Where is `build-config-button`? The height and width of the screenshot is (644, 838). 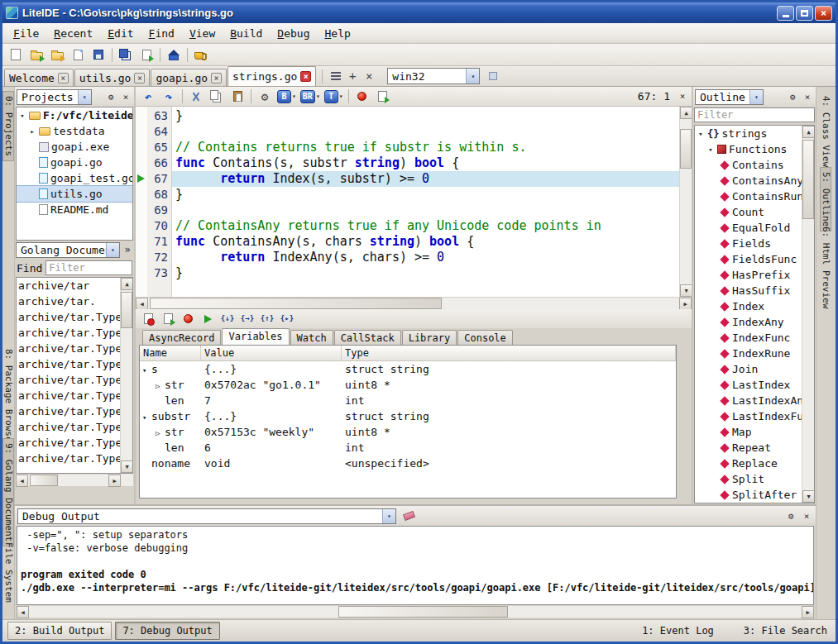 build-config-button is located at coordinates (201, 55).